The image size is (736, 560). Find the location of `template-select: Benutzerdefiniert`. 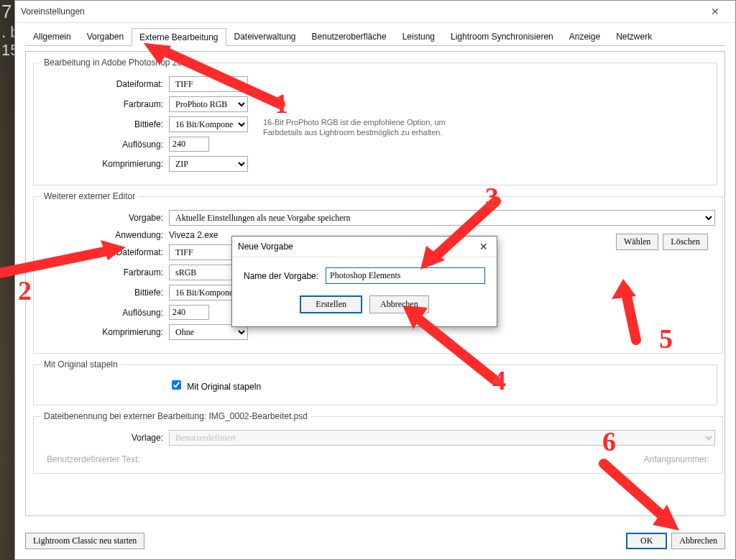

template-select: Benutzerdefiniert is located at coordinates (442, 438).